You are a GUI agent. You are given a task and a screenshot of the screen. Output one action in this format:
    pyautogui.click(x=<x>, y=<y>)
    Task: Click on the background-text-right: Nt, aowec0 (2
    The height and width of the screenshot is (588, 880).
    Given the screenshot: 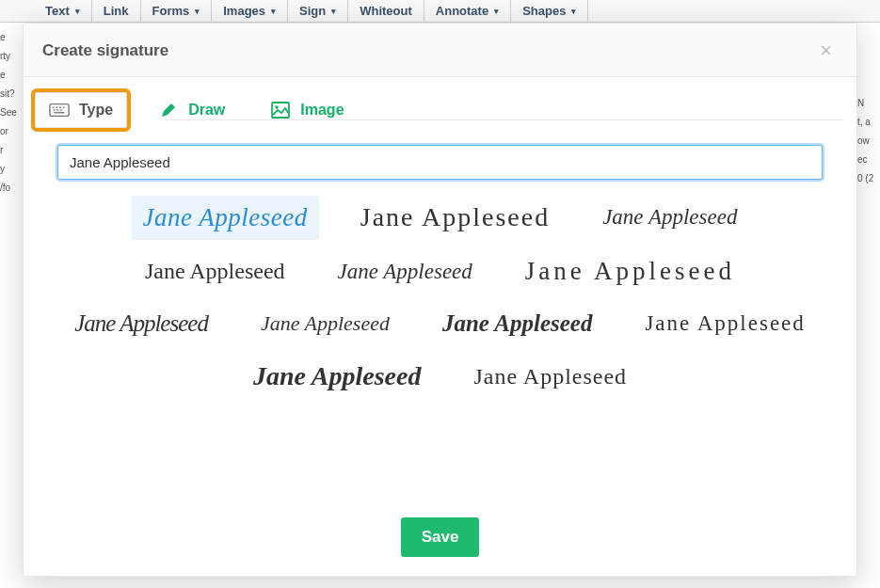 What is the action you would take?
    pyautogui.click(x=869, y=141)
    